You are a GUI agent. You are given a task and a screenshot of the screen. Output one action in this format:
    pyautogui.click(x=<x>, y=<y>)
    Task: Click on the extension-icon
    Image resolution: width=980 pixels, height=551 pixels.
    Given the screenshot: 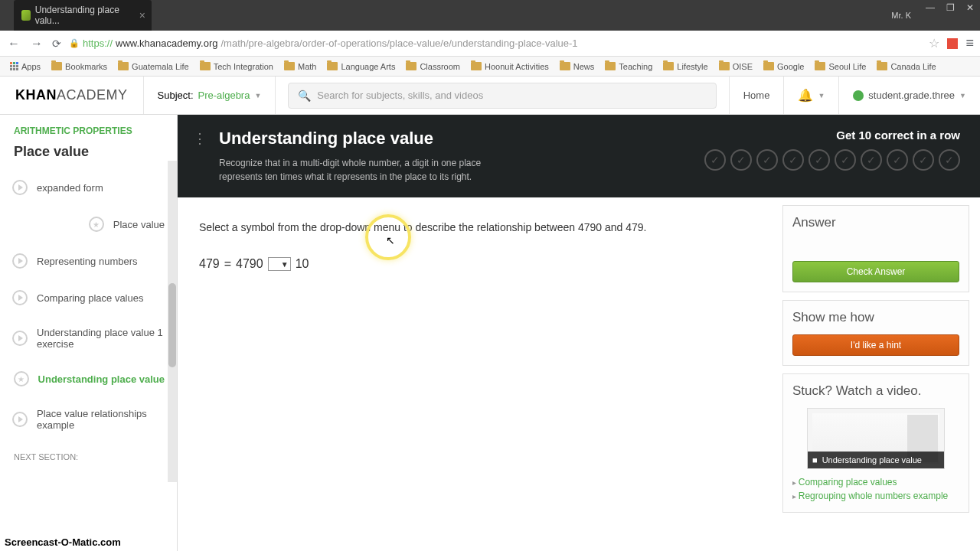 What is the action you would take?
    pyautogui.click(x=952, y=44)
    